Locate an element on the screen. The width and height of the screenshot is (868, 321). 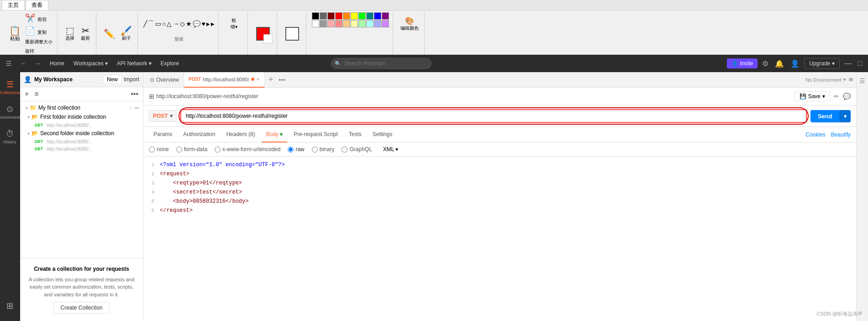
swatch-teal is located at coordinates (370, 16).